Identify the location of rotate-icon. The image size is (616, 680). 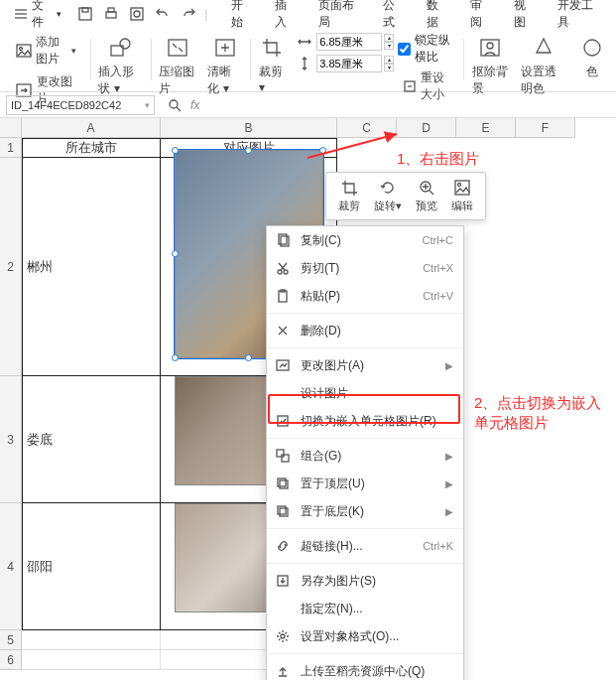
(388, 188).